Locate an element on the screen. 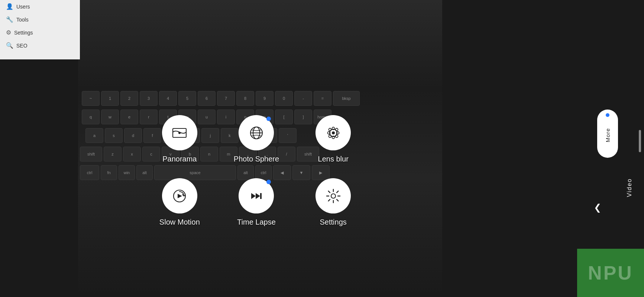 Image resolution: width=644 pixels, height=297 pixels. time-lapse-icon is located at coordinates (256, 196).